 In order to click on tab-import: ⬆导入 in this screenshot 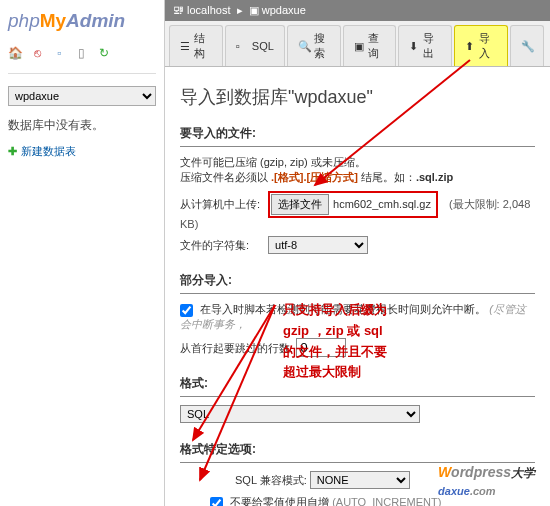, I will do `click(481, 46)`.